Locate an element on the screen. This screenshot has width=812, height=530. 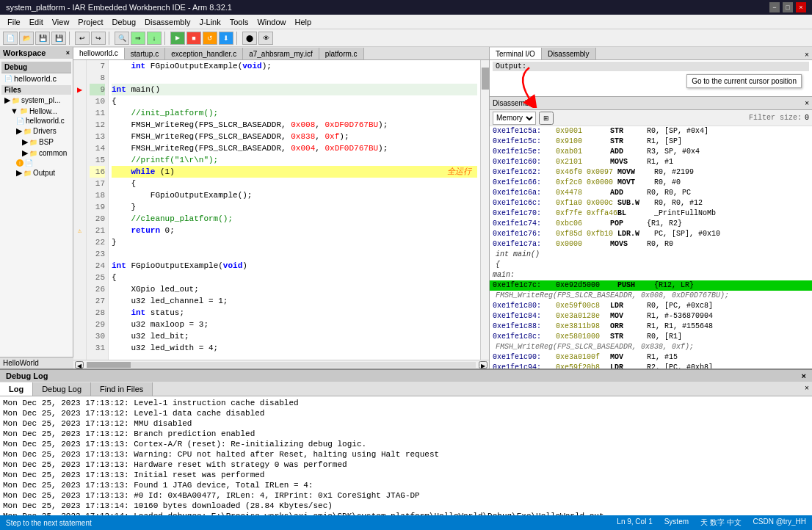
workspace-close-button: × is located at coordinates (68, 53).